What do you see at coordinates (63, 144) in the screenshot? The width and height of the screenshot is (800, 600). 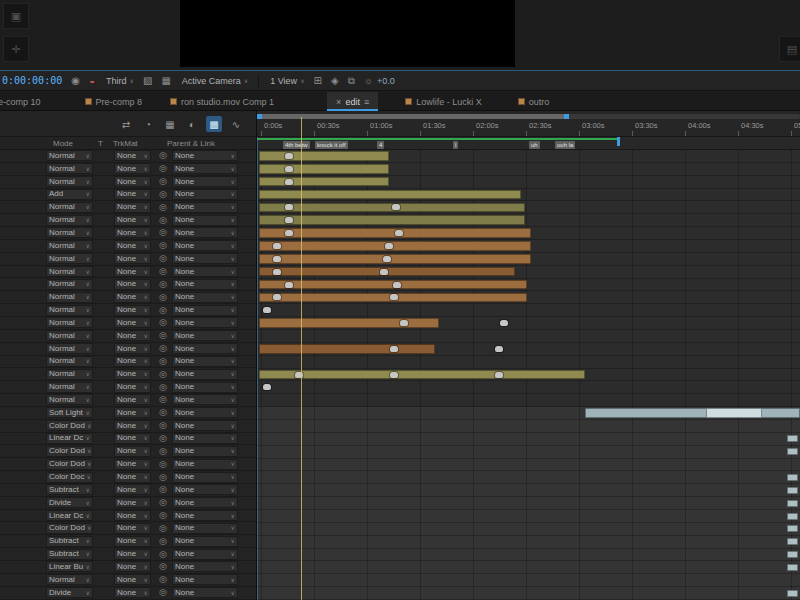 I see `col-mode: Mode` at bounding box center [63, 144].